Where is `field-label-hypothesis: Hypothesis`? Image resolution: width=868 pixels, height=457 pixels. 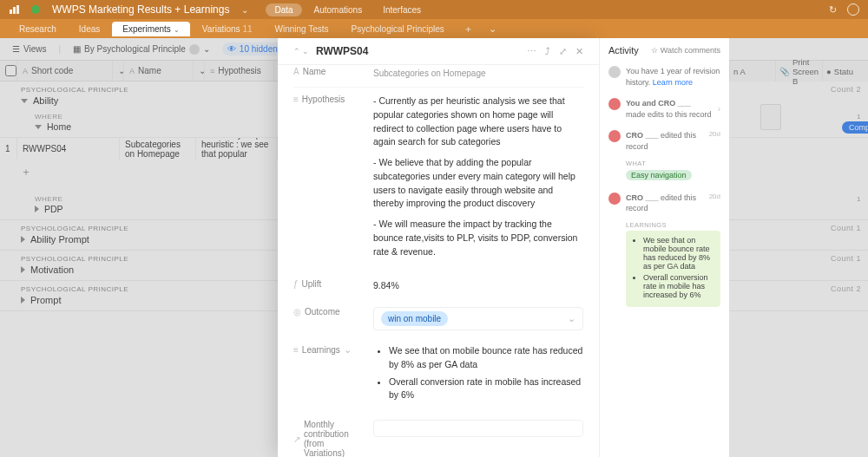 field-label-hypothesis: Hypothesis is located at coordinates (323, 99).